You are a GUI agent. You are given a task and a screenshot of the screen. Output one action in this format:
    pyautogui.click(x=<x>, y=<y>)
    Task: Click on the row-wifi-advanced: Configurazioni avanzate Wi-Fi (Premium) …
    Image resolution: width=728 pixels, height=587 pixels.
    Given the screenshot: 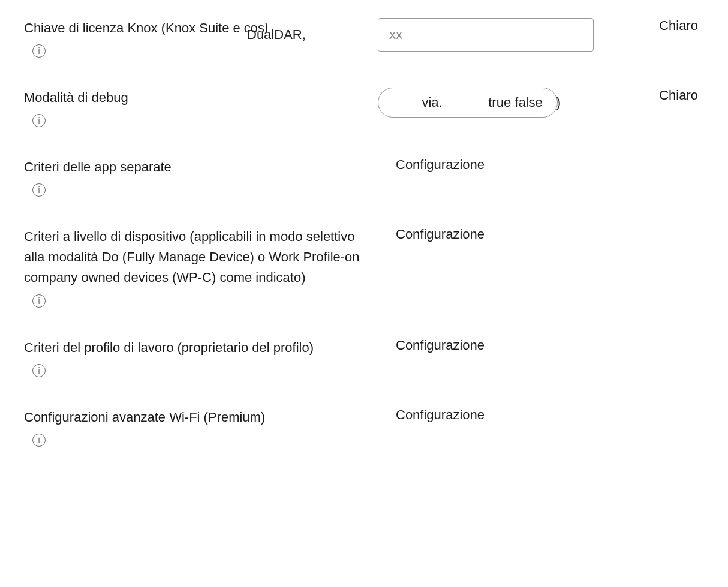 What is the action you would take?
    pyautogui.click(x=364, y=427)
    